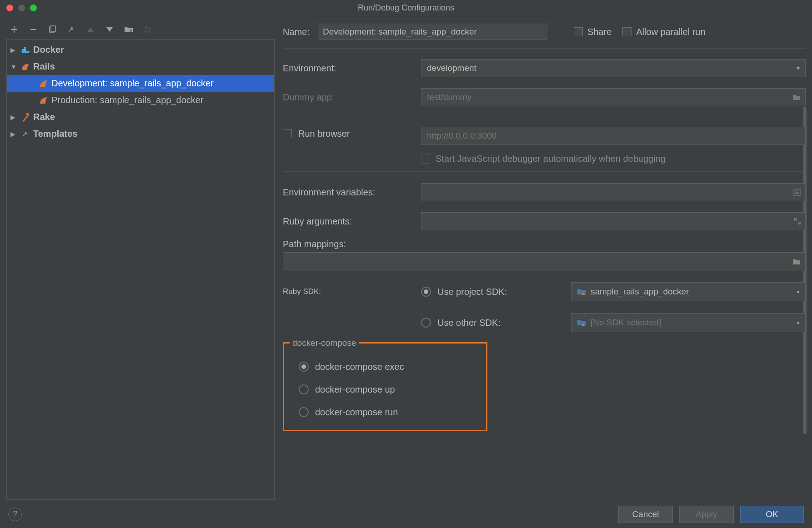  I want to click on use-project-sdk-radio: Use project SDK:, so click(496, 292).